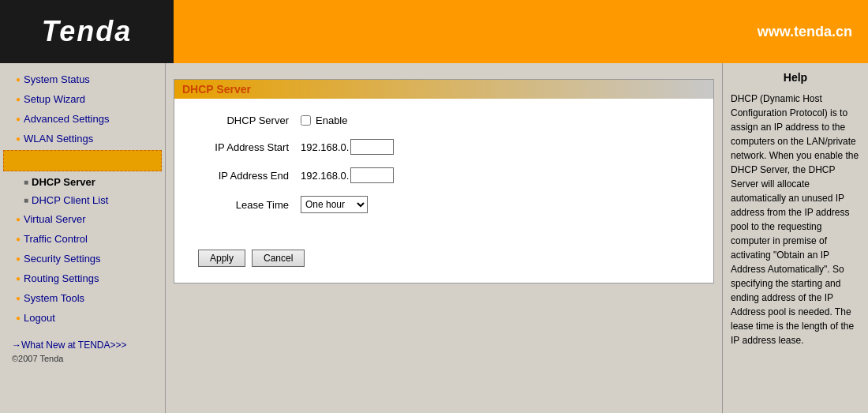 Image resolution: width=868 pixels, height=413 pixels. Describe the element at coordinates (443, 89) in the screenshot. I see `dhcp-title-bar: DHCP Server` at that location.